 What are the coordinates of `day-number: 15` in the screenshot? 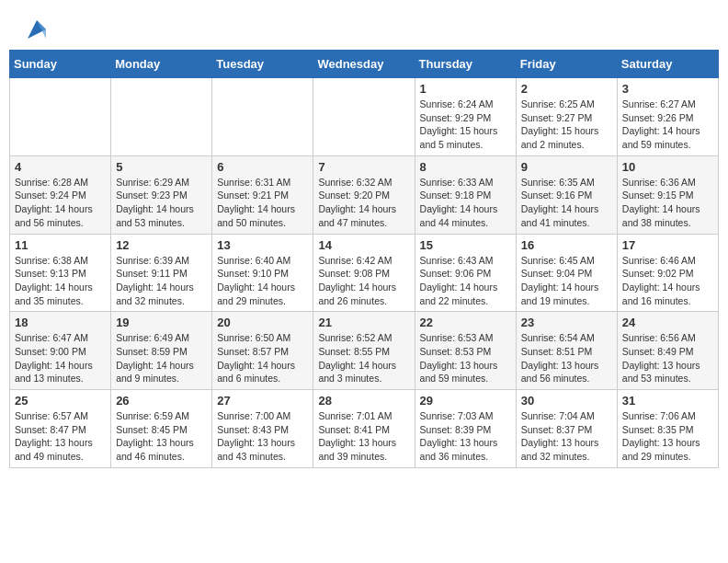 It's located at (465, 245).